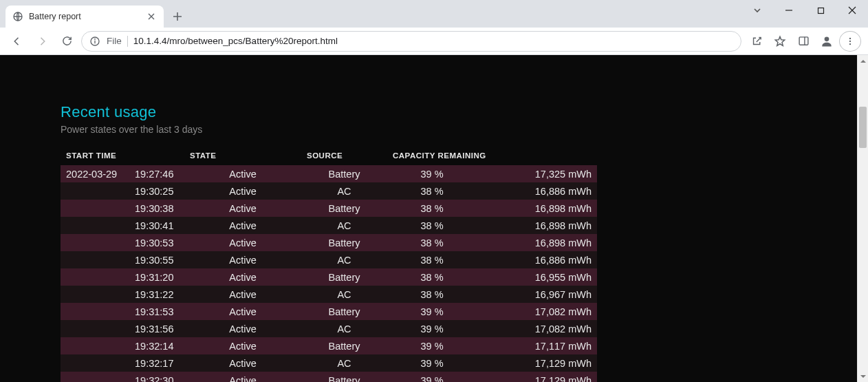 This screenshot has height=382, width=868. Describe the element at coordinates (329, 311) in the screenshot. I see `table-row: 19:31:53ActiveBattery39 %17,082 mWh` at that location.